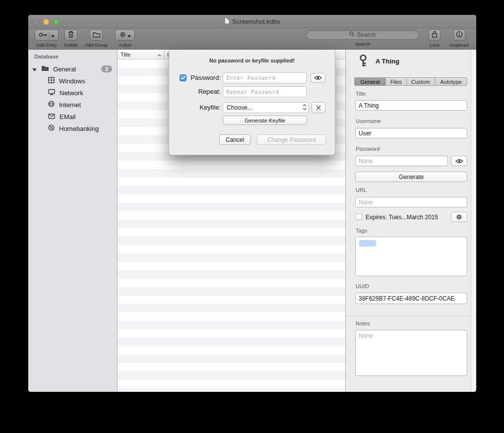  I want to click on disclosure-triangle-icon, so click(35, 69).